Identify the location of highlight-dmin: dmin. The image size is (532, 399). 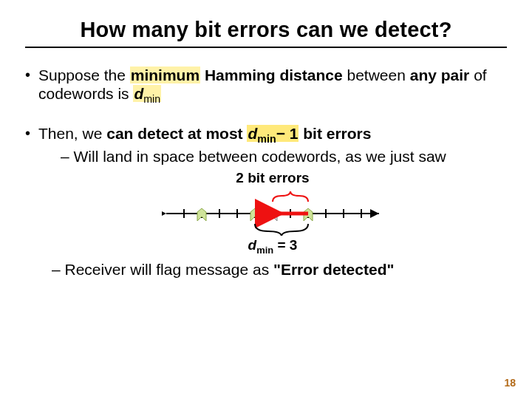
(147, 93).